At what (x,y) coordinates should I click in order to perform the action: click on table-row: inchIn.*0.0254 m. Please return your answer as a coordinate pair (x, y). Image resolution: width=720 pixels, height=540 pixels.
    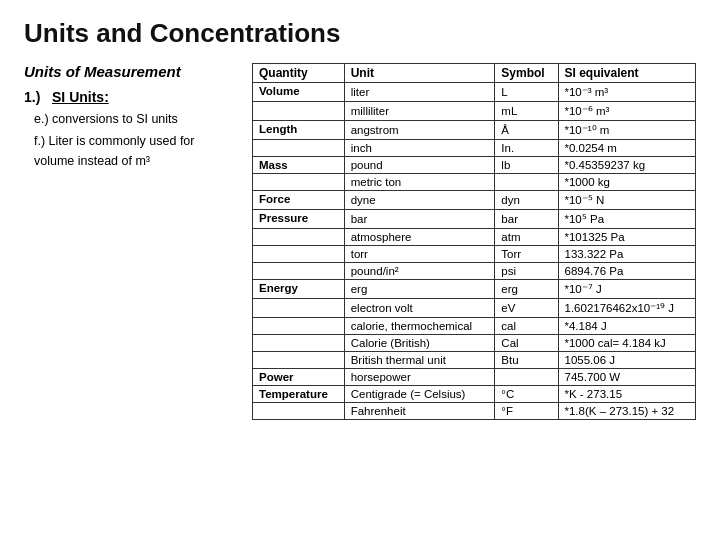
    Looking at the image, I should click on (474, 148).